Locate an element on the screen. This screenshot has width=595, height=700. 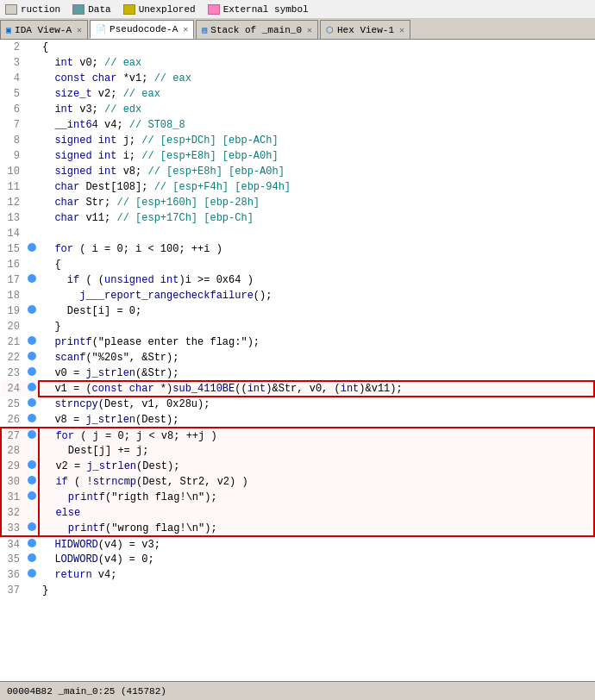
tab-hex: ⬡ Hex View-1 ✕ is located at coordinates (366, 29).